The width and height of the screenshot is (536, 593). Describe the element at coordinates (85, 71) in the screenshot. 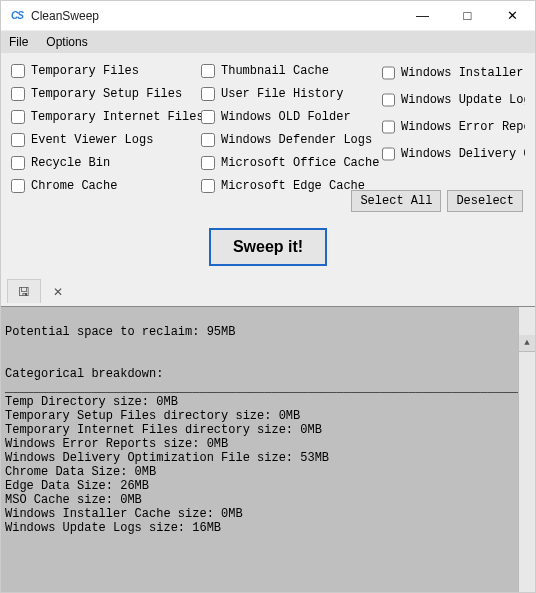

I see `checkbox-label: Temporary Files` at that location.